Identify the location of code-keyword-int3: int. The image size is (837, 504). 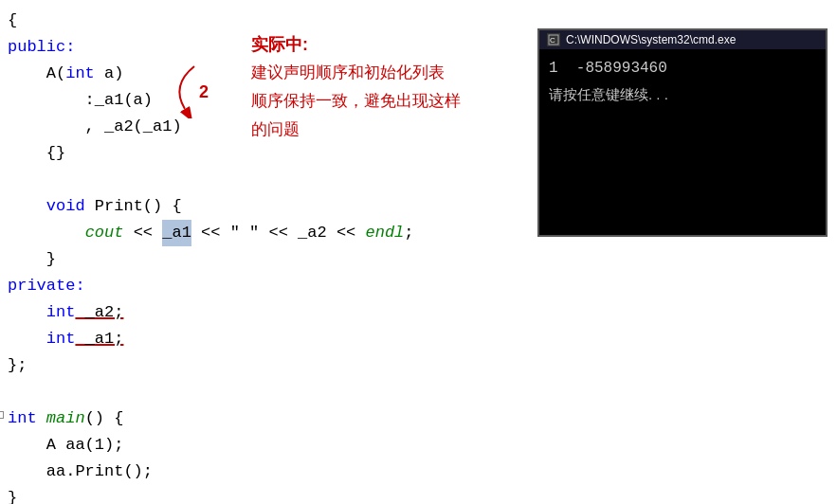
(61, 339).